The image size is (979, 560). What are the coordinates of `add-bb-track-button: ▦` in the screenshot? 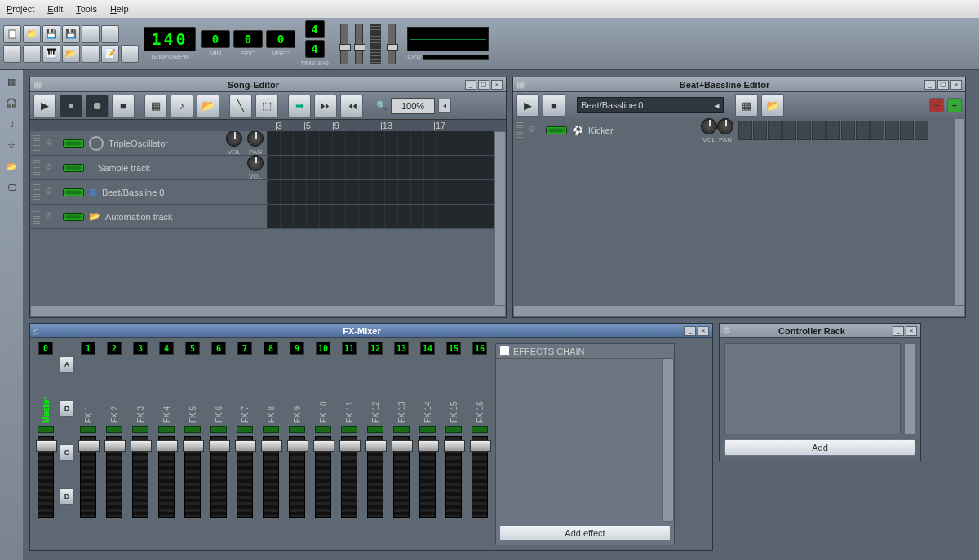 It's located at (156, 106).